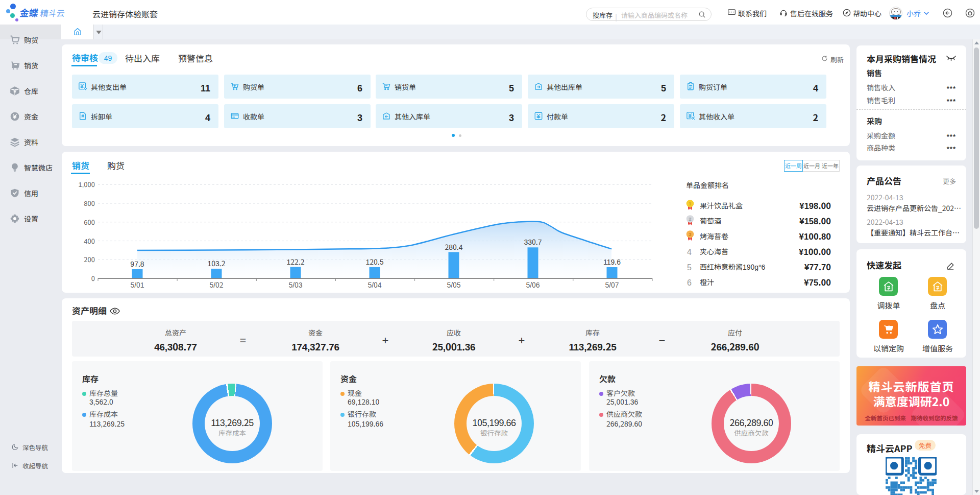 The width and height of the screenshot is (980, 495). Describe the element at coordinates (87, 184) in the screenshot. I see `svg-text: 1,000` at that location.